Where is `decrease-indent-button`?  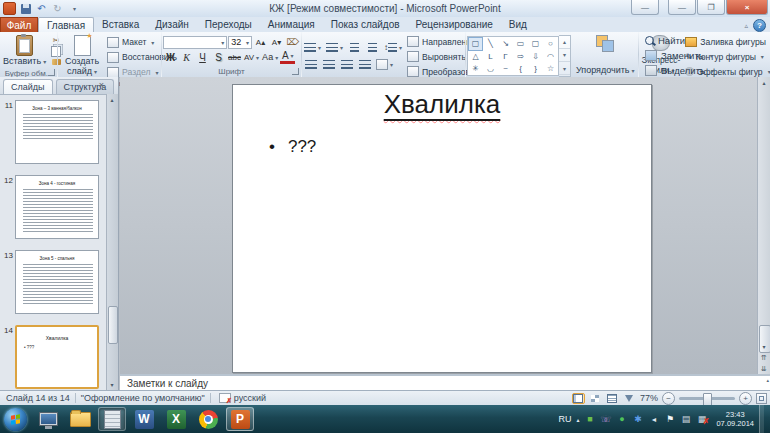 decrease-indent-button is located at coordinates (354, 48).